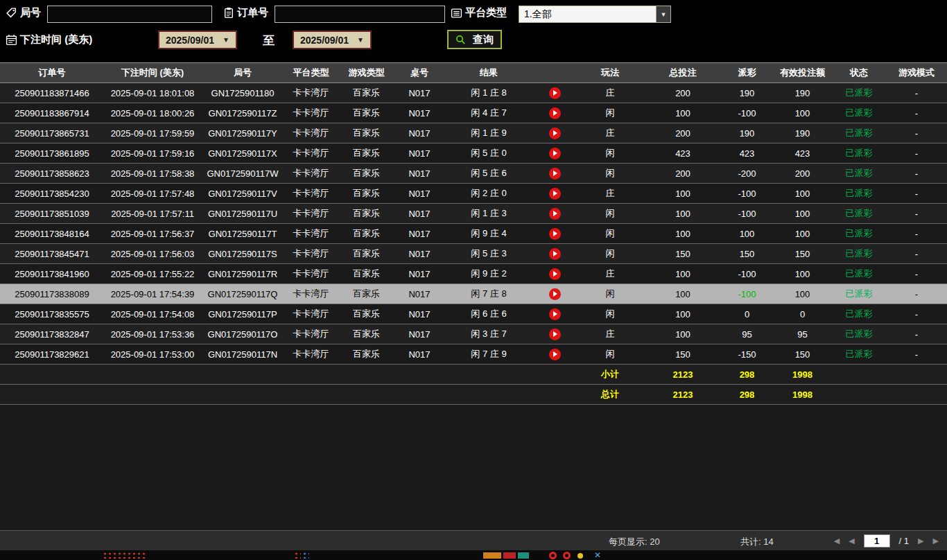 The width and height of the screenshot is (947, 560). Describe the element at coordinates (474, 133) in the screenshot. I see `table-row: 2509011738657312025-09-01 17:59:59GN0172…` at that location.